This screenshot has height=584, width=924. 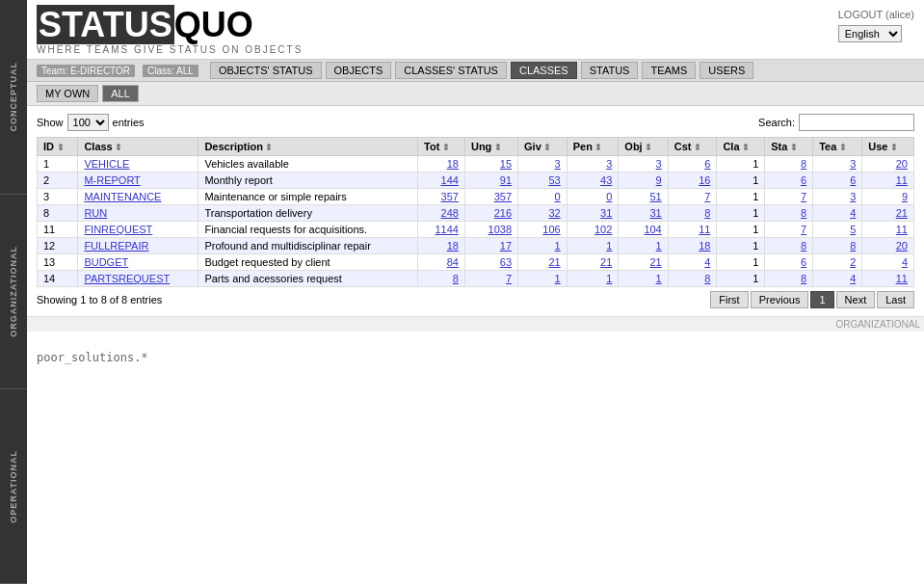 I want to click on table-cell: 216, so click(x=491, y=214).